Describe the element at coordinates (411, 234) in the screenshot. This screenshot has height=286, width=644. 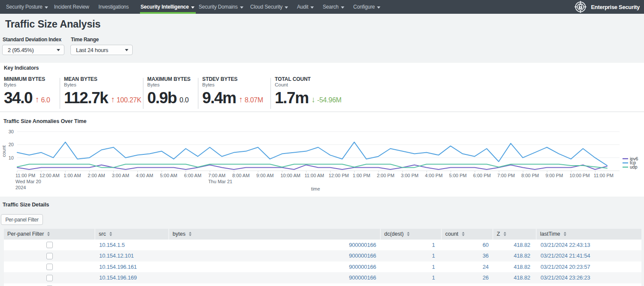
I see `column-header-dc-dest-: dc(dest)` at that location.